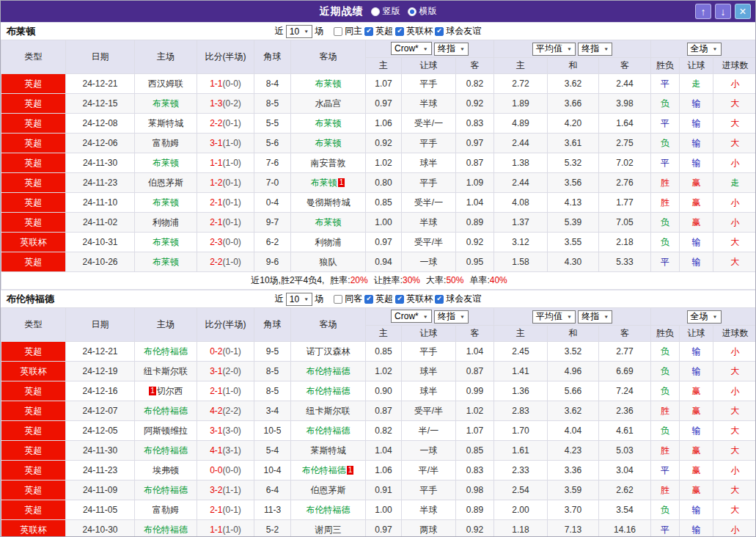 The image size is (756, 537). Describe the element at coordinates (723, 12) in the screenshot. I see `move-down-button: ↓` at that location.